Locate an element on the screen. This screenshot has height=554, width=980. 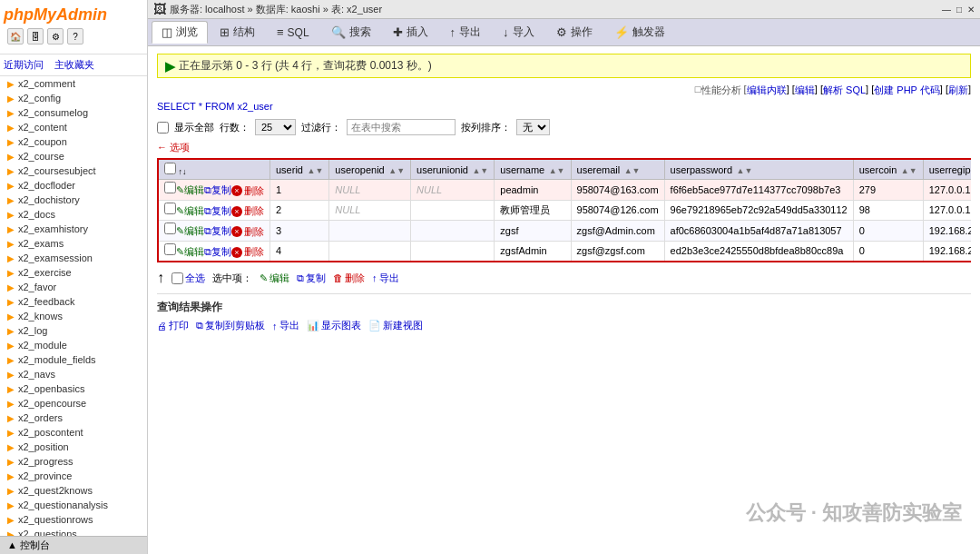
sidebar-item-x2_config: ▶x2_config is located at coordinates (74, 98).